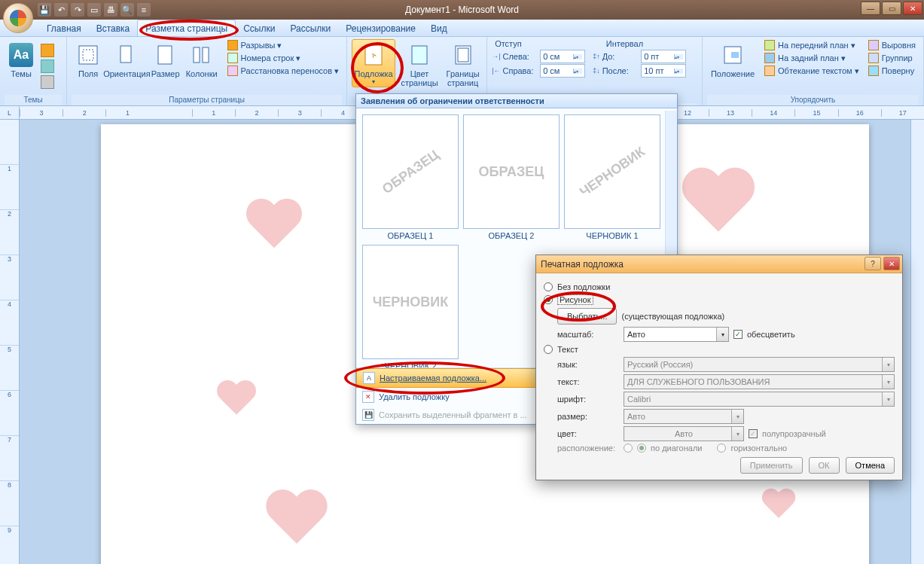 The width and height of the screenshot is (924, 564). I want to click on radio-text-watermark: Текст, so click(719, 349).